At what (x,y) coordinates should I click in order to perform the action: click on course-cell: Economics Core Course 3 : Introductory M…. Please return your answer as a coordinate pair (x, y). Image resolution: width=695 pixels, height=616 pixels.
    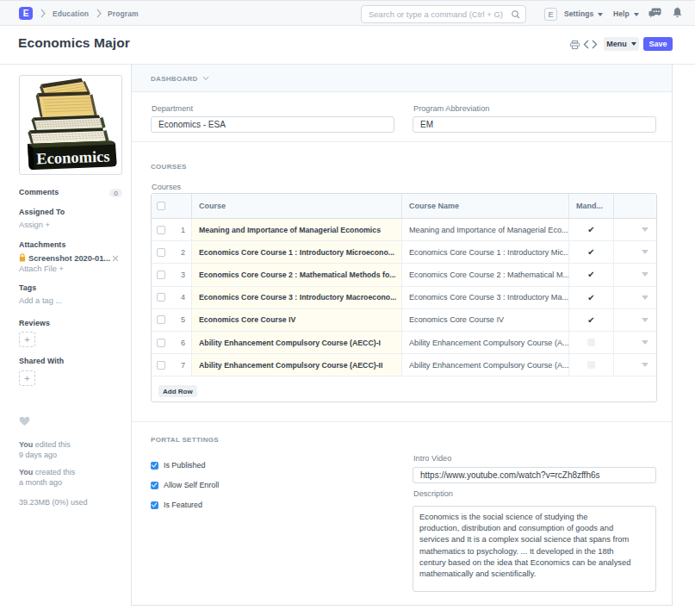
    Looking at the image, I should click on (297, 298).